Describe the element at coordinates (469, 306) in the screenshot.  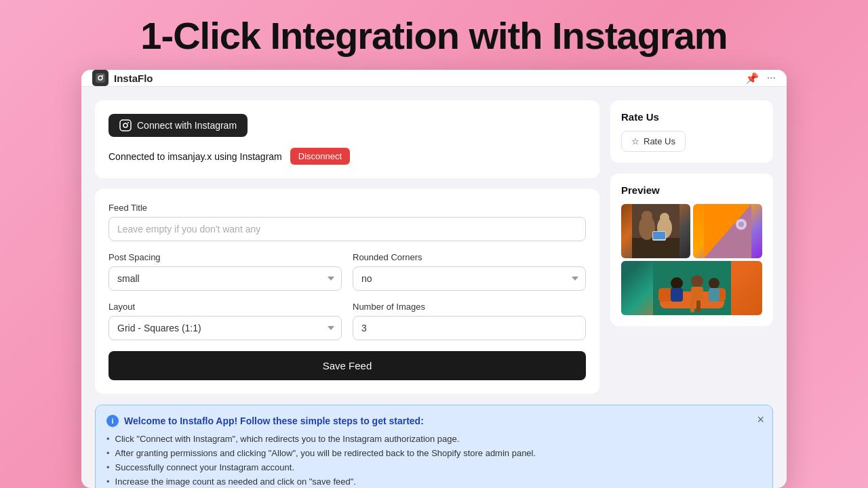
I see `num-images-label: Number of Images` at that location.